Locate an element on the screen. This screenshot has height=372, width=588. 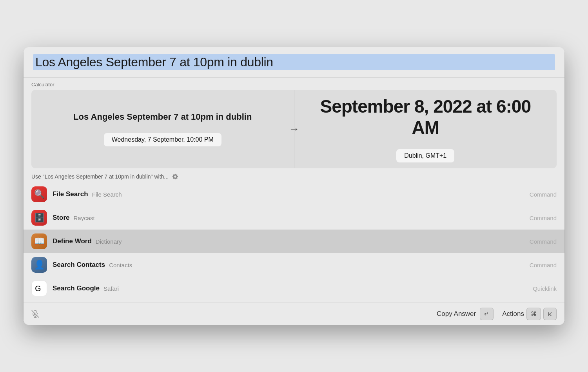
result-content: File Search File Search is located at coordinates (291, 194).